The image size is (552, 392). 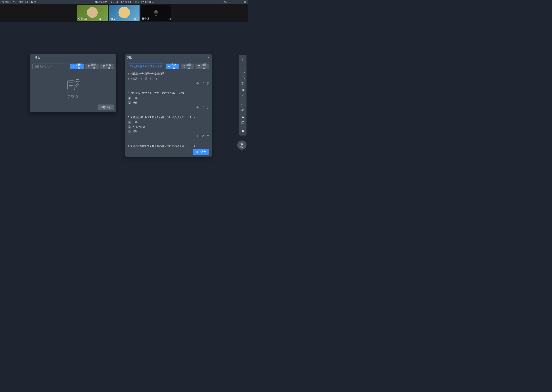 What do you see at coordinates (92, 13) in the screenshot?
I see `video-tile-teacher: 叮当老师 ◉` at bounding box center [92, 13].